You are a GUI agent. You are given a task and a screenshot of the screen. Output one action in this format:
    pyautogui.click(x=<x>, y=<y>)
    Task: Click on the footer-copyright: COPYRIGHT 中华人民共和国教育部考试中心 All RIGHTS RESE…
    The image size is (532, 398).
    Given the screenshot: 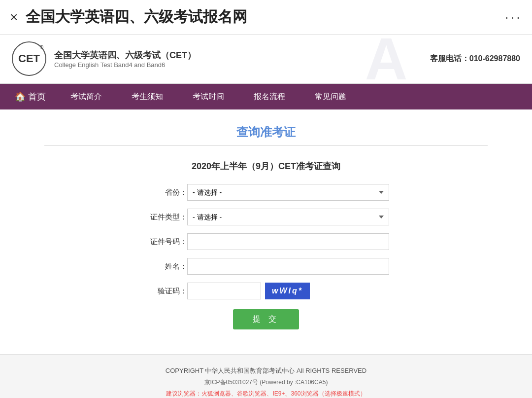 What is the action you would take?
    pyautogui.click(x=266, y=371)
    